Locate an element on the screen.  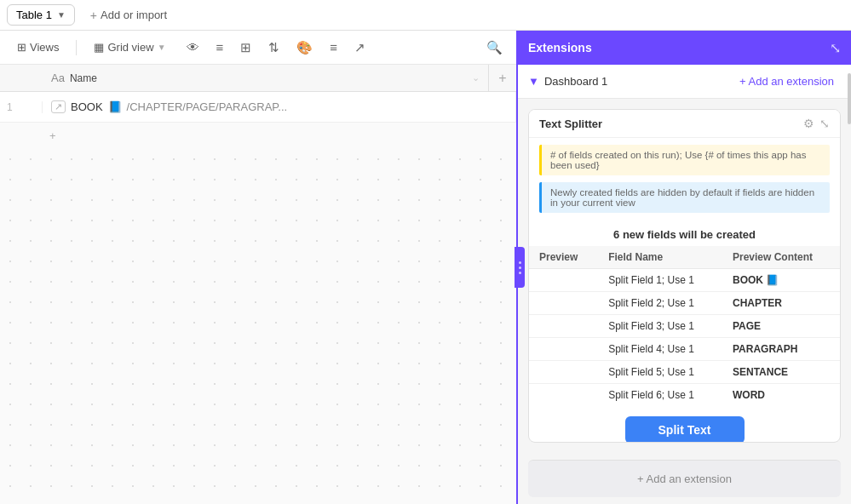
field-name-cell: Split Field 3; Use 1 is located at coordinates (660, 327).